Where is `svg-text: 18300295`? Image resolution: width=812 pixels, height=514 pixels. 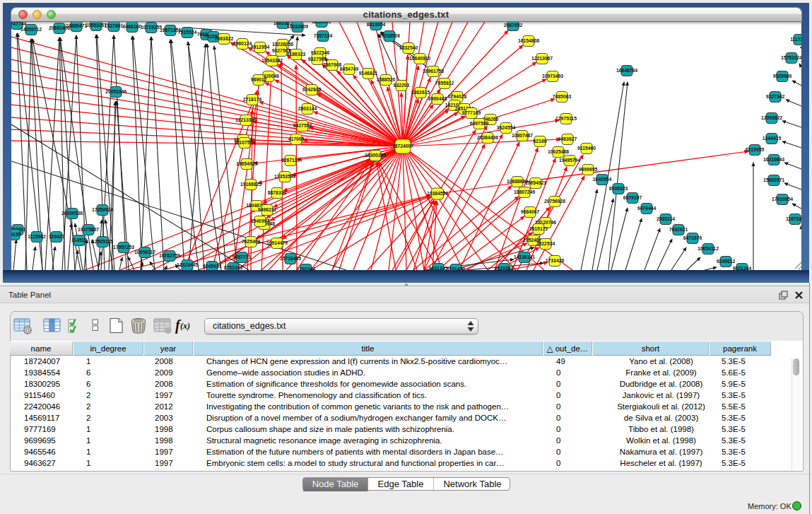 svg-text: 18300295 is located at coordinates (375, 156).